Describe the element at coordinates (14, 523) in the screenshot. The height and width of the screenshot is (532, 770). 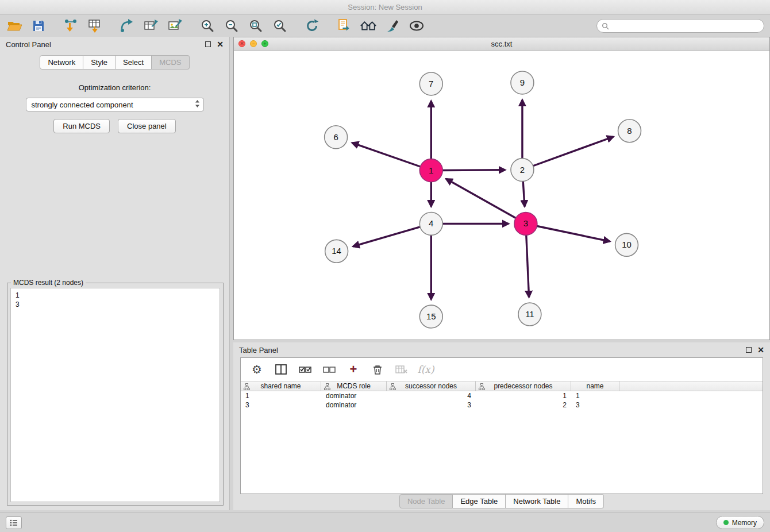
I see `task-history-button` at that location.